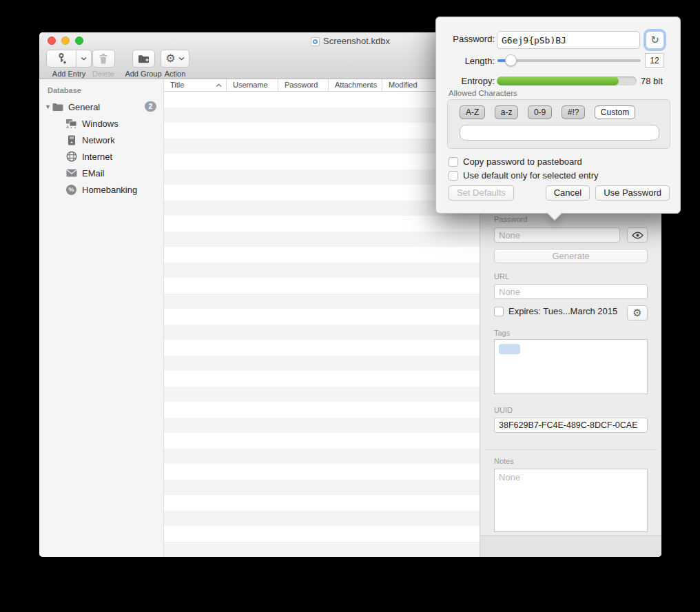 Image resolution: width=700 pixels, height=612 pixels. Describe the element at coordinates (94, 174) in the screenshot. I see `sidebar-item-label: EMail` at that location.